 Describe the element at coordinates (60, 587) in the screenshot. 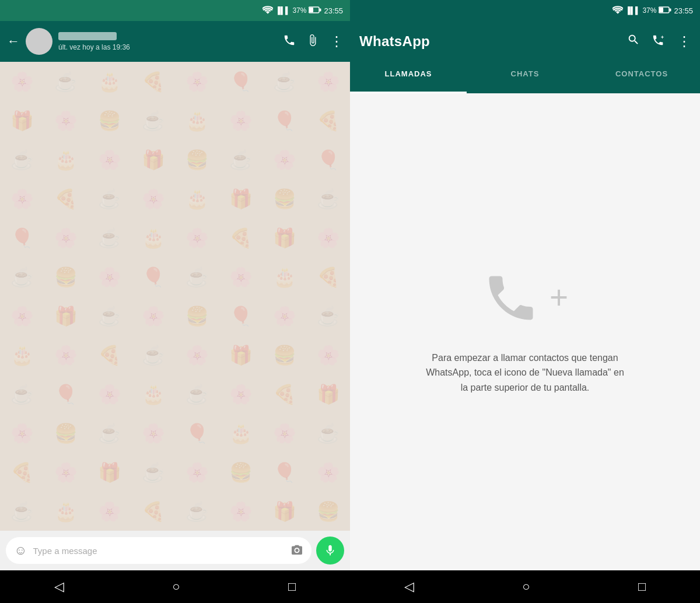

I see `back-nav-icon-left: ◁` at that location.